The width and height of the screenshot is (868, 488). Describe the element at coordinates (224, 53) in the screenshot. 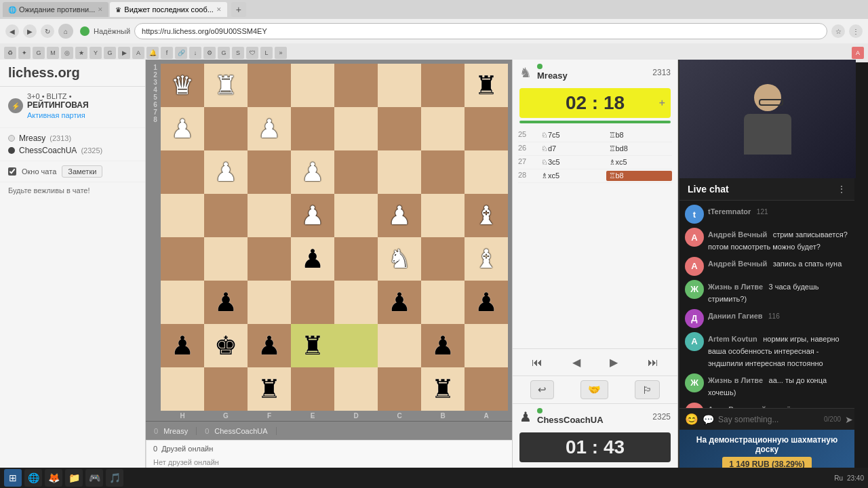

I see `ext-icon-16: G` at that location.